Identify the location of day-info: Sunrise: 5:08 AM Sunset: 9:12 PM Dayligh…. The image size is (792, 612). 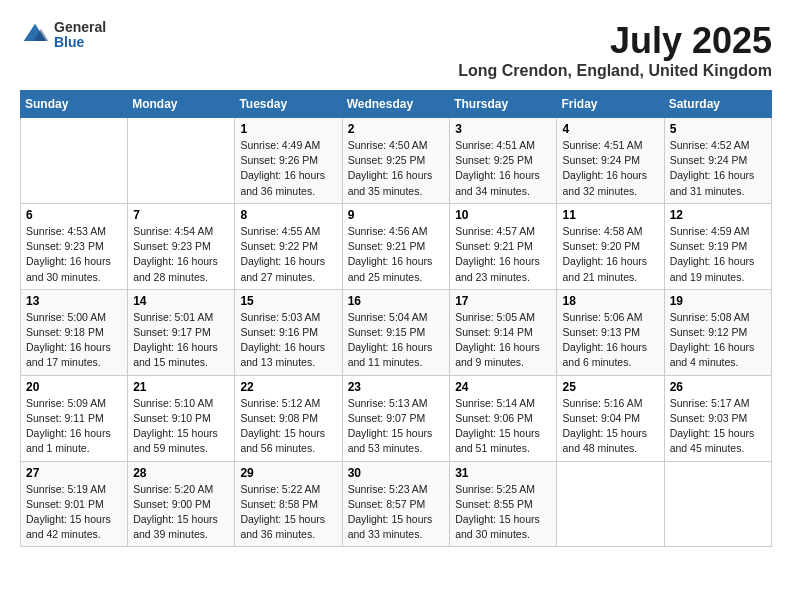
(718, 340).